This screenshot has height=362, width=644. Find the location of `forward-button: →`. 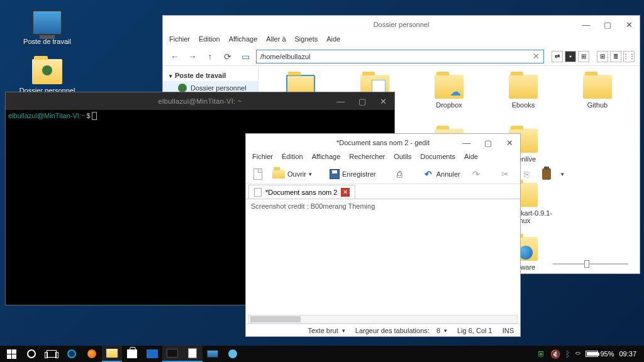

forward-button: → is located at coordinates (192, 57).